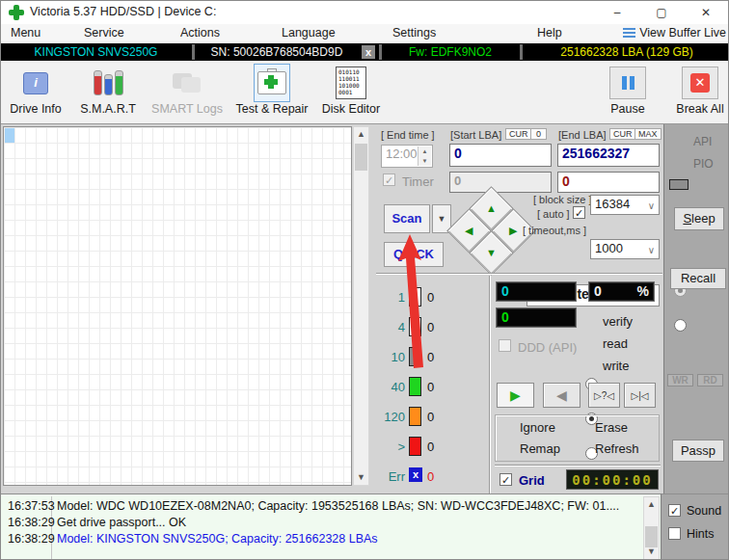 This screenshot has width=729, height=560. I want to click on spinner-arrows-icon: ▲▼, so click(424, 156).